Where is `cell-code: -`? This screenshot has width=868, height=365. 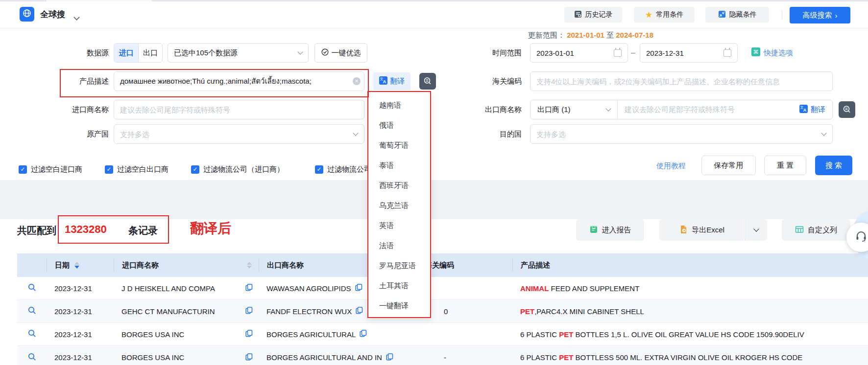 cell-code: - is located at coordinates (466, 357).